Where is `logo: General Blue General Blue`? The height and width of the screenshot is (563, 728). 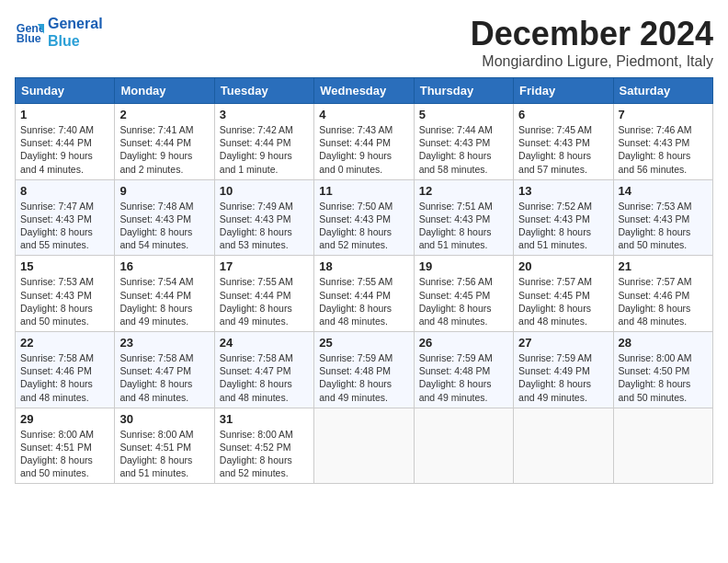 logo: General Blue General Blue is located at coordinates (59, 32).